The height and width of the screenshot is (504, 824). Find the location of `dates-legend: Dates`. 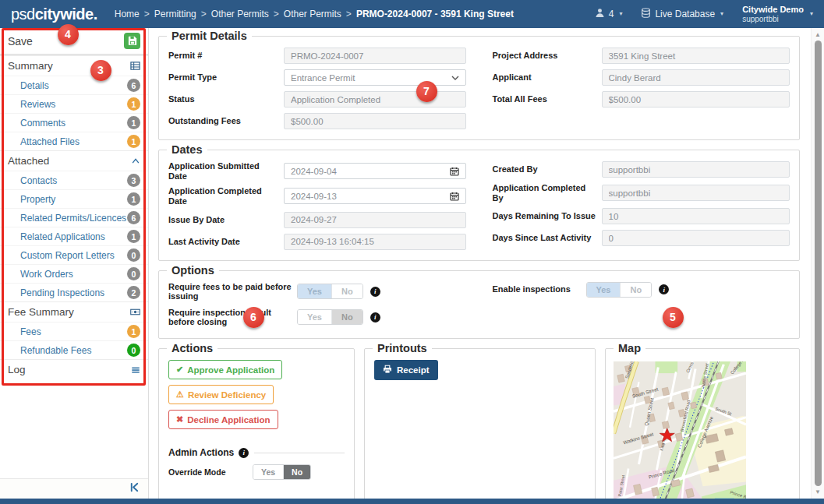

dates-legend: Dates is located at coordinates (187, 150).